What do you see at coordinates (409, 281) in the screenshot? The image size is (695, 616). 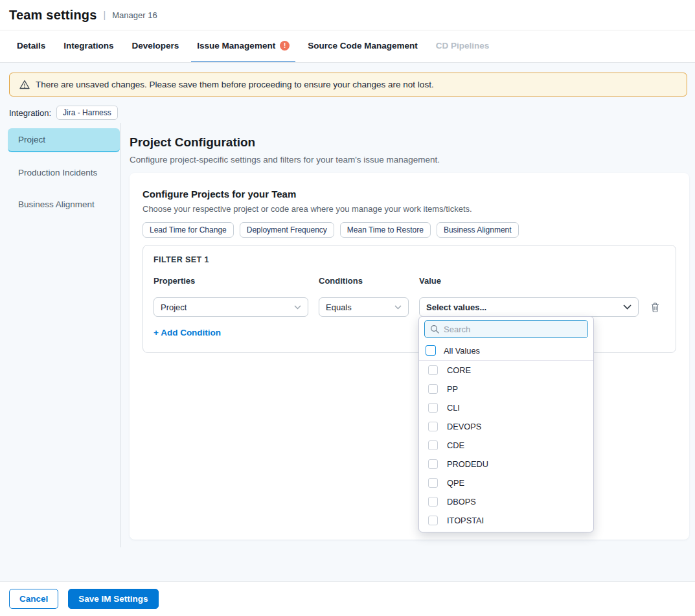 I see `filter-column-labels: Properties Conditions Value` at bounding box center [409, 281].